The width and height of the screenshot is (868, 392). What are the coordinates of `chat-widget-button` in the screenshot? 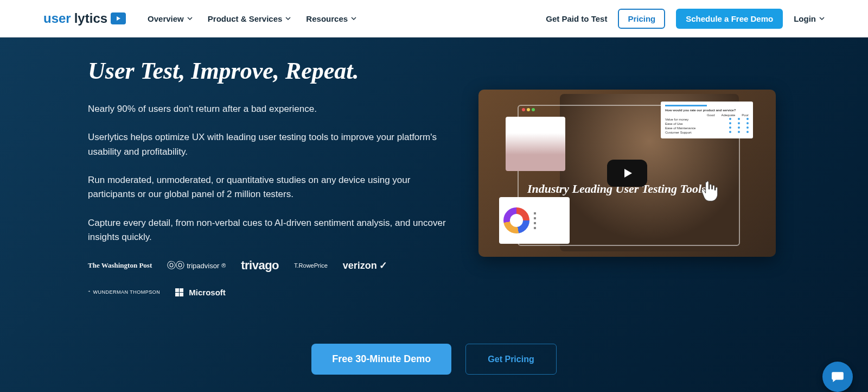 It's located at (838, 377).